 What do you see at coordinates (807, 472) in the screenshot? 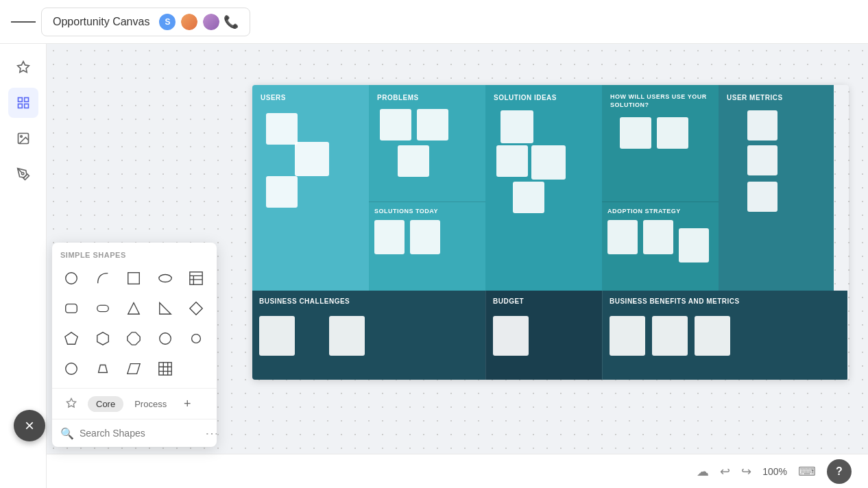
I see `keyboard-icon: ⌨` at bounding box center [807, 472].